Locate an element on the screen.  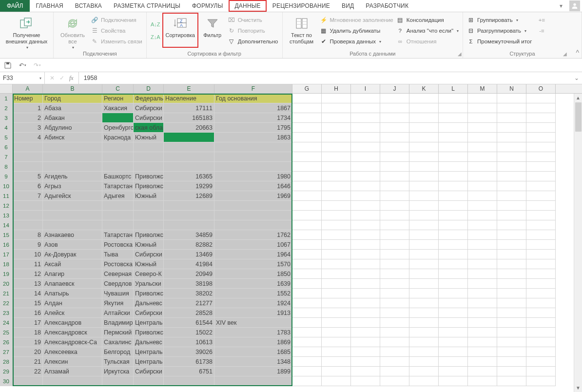
cell: Уральски is located at coordinates (149, 284).